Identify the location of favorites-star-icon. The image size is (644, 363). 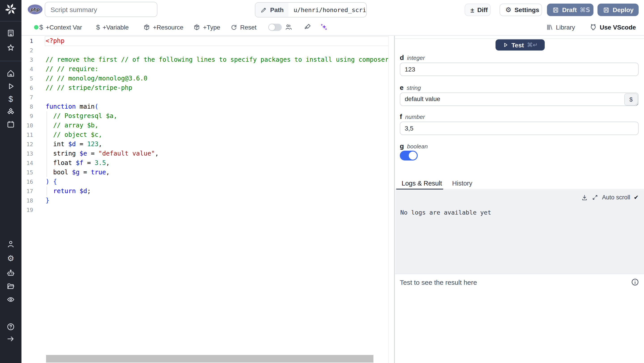
(11, 48).